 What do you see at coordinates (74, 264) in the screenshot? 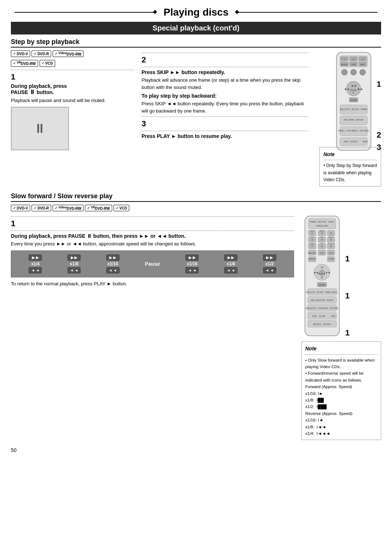
I see `speed-x18: ▶ ▶ x1/8 ◄ ◄` at bounding box center [74, 264].